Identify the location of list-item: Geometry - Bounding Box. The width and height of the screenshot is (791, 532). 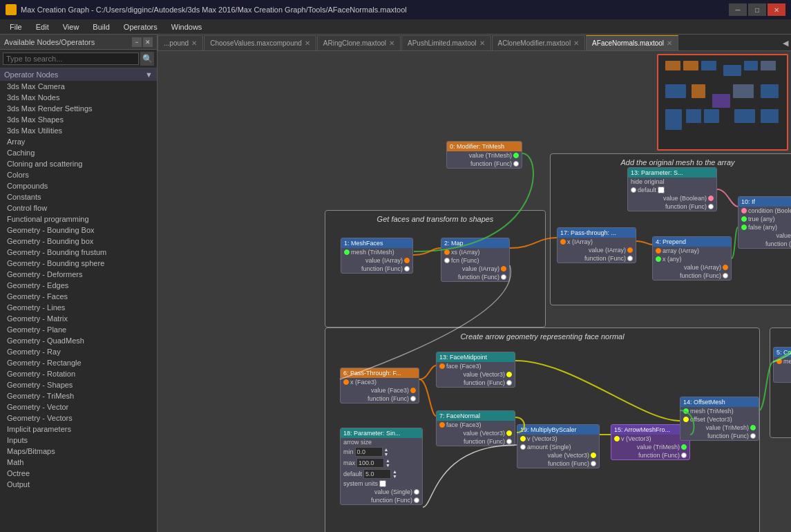
(79, 230).